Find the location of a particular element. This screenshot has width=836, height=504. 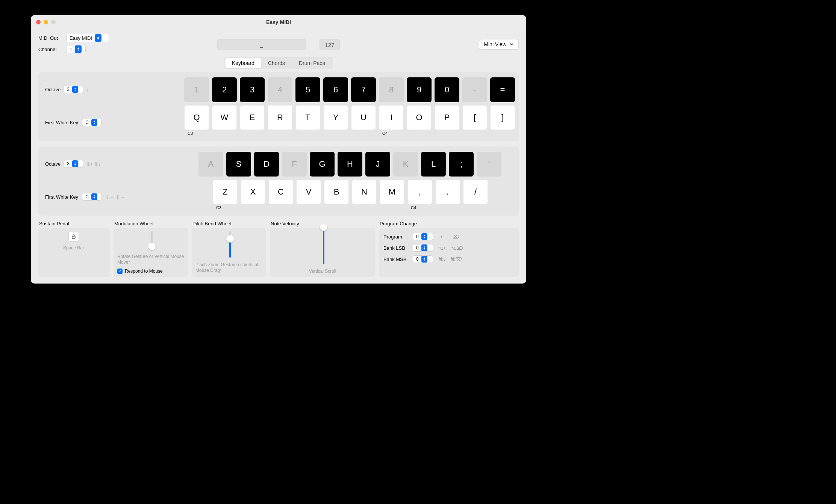

octave1-controls: Octave 3 ▲▼ ↑ ↓ is located at coordinates (69, 89).